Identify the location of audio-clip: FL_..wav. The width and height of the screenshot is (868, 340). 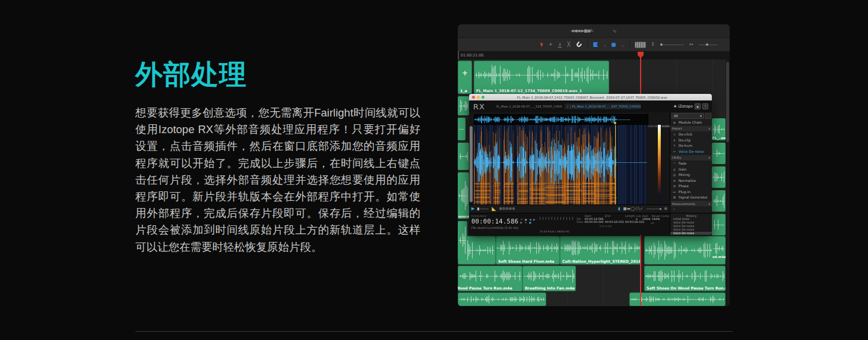
(718, 130).